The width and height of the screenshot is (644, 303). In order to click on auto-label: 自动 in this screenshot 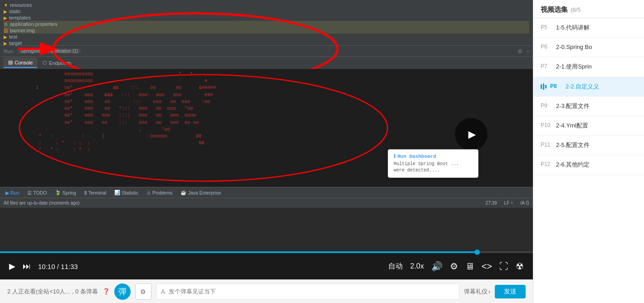, I will do `click(395, 267)`.